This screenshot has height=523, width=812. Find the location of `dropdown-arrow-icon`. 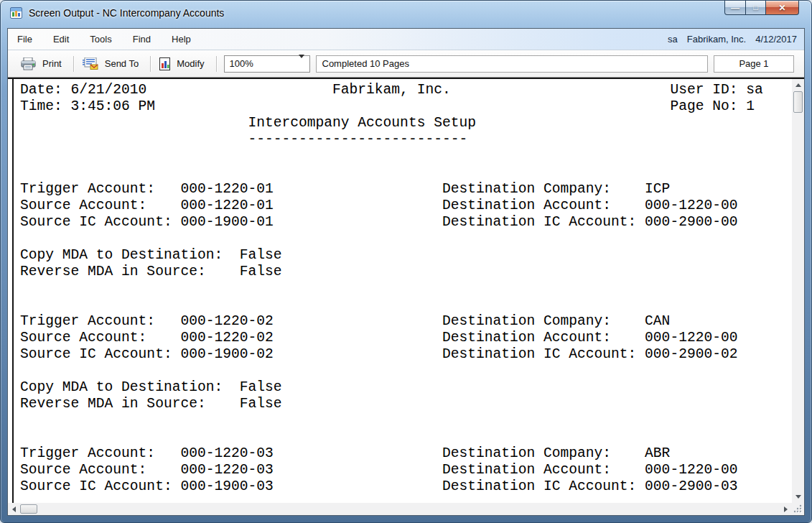

dropdown-arrow-icon is located at coordinates (302, 63).